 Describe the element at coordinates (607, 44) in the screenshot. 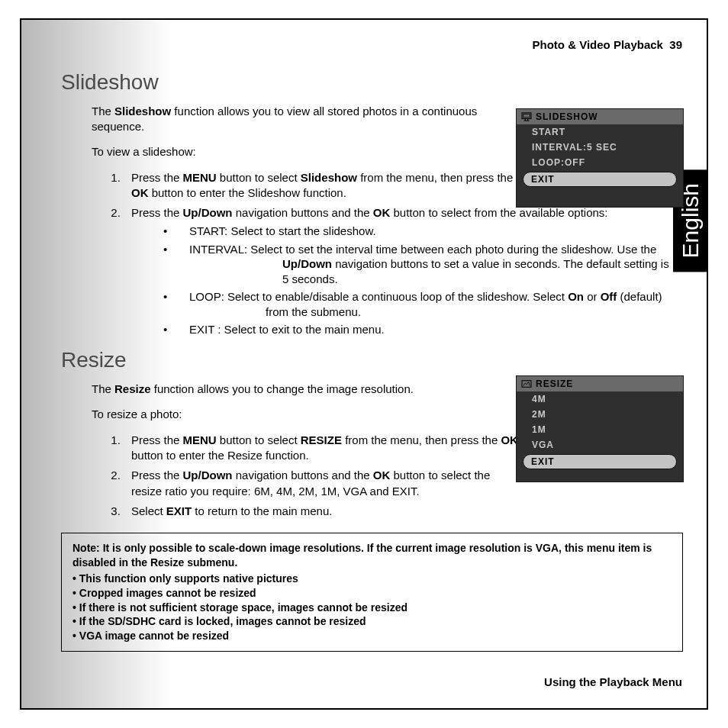

I see `page-header: Photo & Video Playback 39` at that location.